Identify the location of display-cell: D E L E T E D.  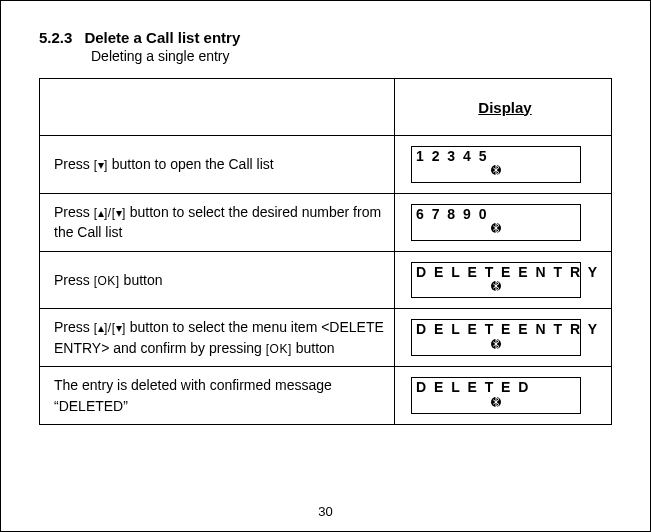
(504, 396).